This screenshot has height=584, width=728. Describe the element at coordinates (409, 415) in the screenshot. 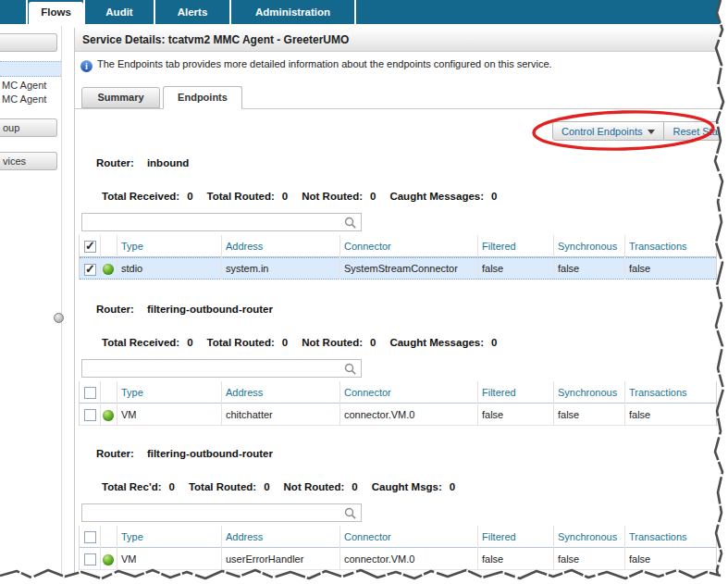

I see `cell-connector: connector.VM.0` at that location.